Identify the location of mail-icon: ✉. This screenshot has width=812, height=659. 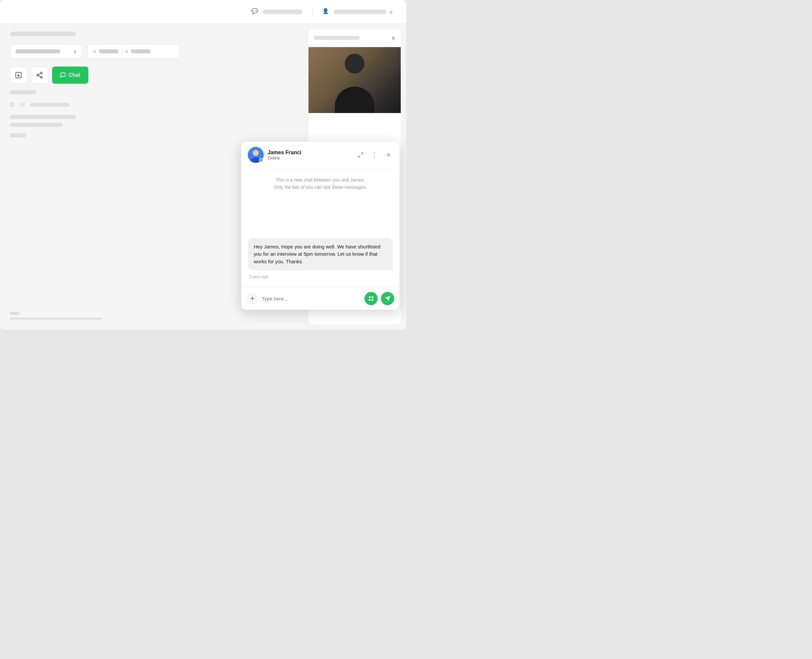
(22, 105).